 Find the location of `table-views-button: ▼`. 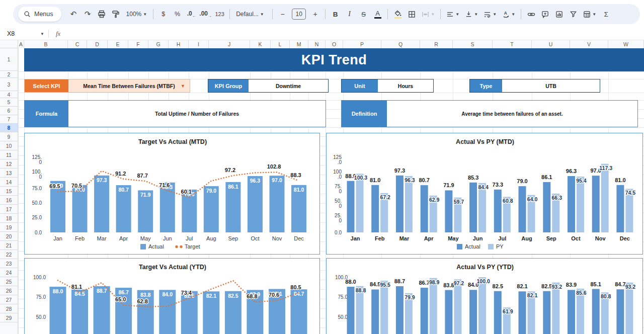

table-views-button: ▼ is located at coordinates (590, 14).